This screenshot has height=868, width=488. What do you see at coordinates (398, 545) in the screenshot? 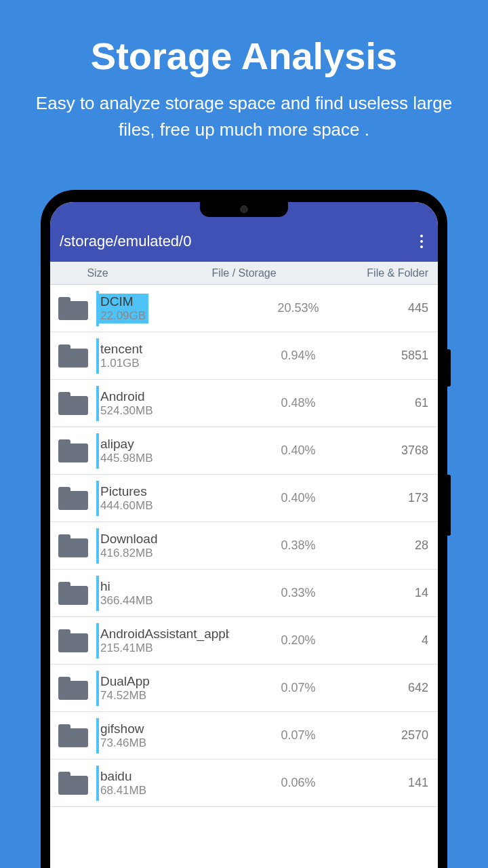
I see `item-count: 28` at bounding box center [398, 545].